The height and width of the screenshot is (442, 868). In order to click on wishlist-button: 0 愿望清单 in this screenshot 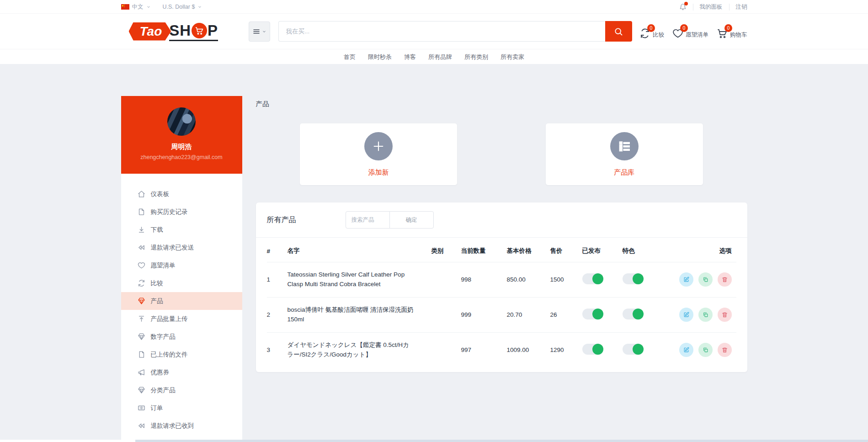, I will do `click(690, 32)`.